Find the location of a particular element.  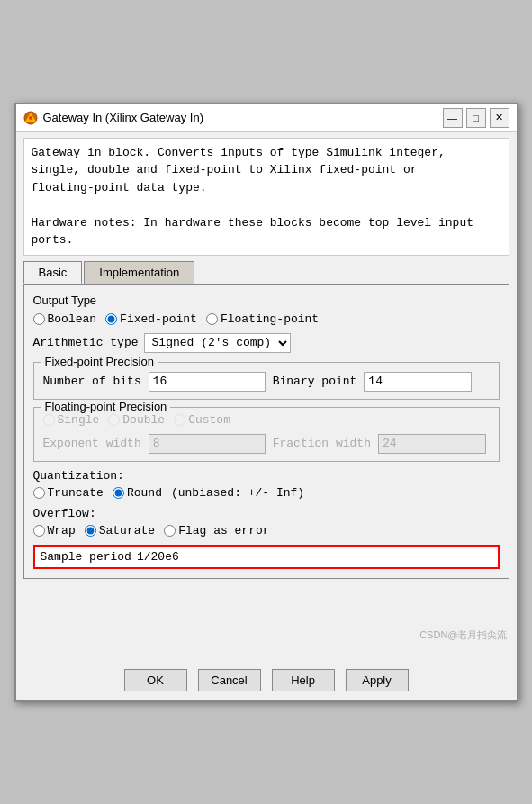

num-bits-label: Number of bits is located at coordinates (92, 382).